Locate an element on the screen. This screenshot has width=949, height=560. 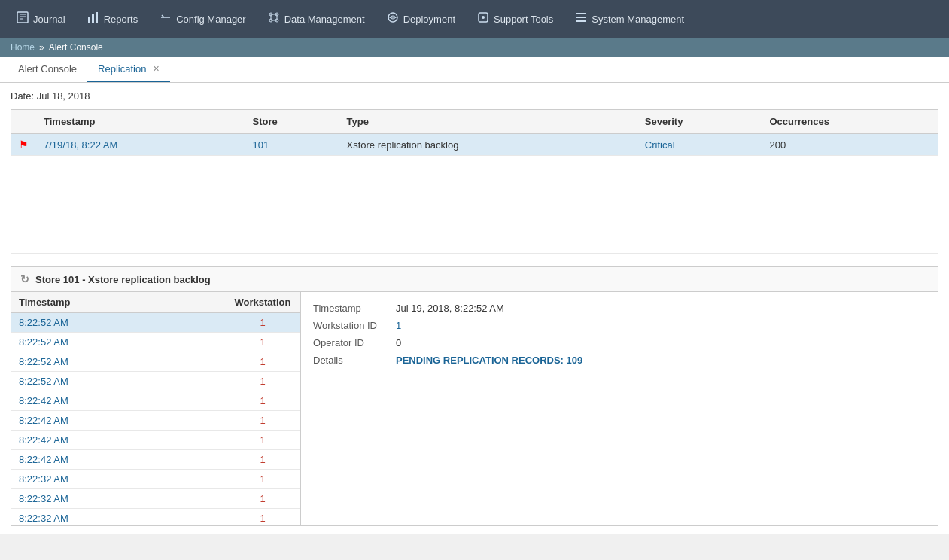
table-row: ⚑ 7/19/18, 8:22 AM 101 Xstore replicatio… is located at coordinates (474, 145).